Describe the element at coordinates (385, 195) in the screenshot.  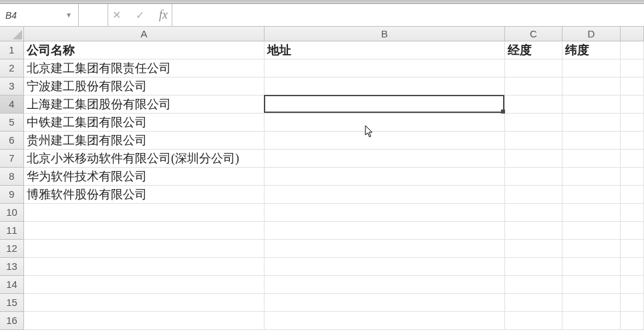
I see `cell-B9` at that location.